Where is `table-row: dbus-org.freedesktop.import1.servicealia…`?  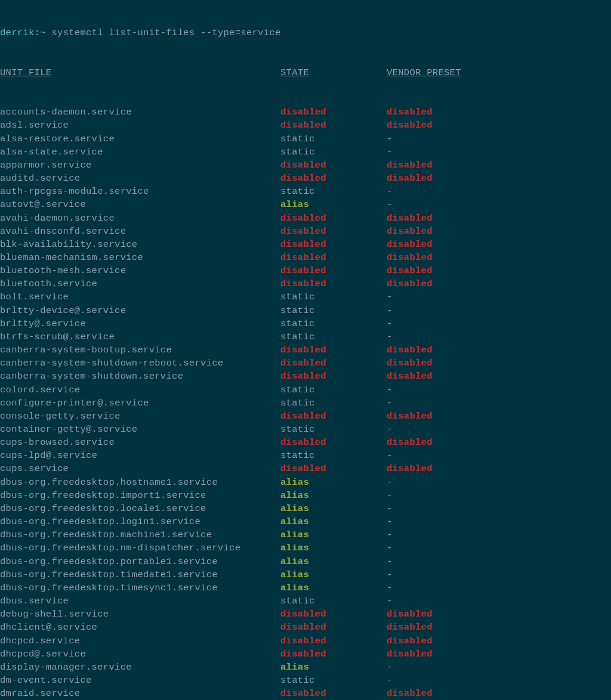
table-row: dbus-org.freedesktop.import1.servicealia… is located at coordinates (306, 495).